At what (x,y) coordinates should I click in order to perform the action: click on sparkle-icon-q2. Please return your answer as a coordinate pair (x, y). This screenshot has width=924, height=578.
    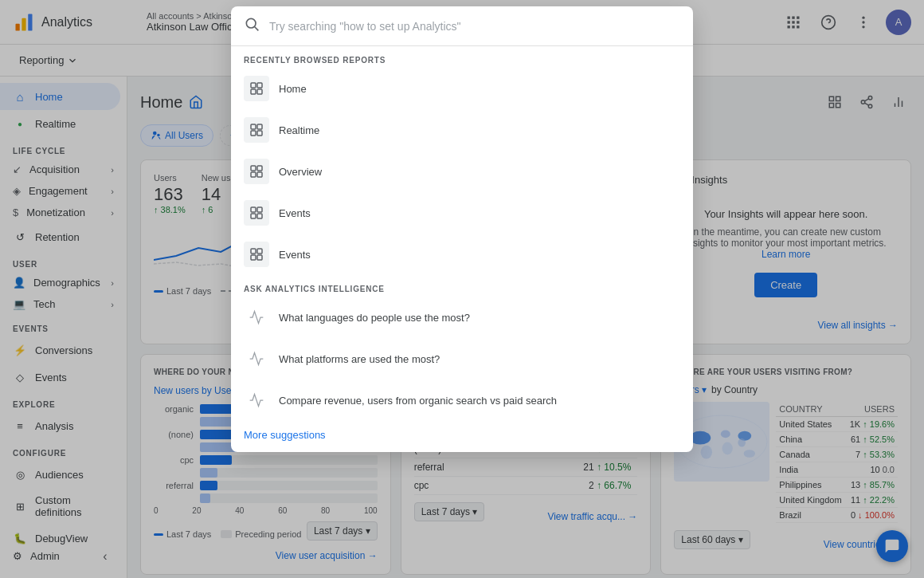
    Looking at the image, I should click on (256, 359).